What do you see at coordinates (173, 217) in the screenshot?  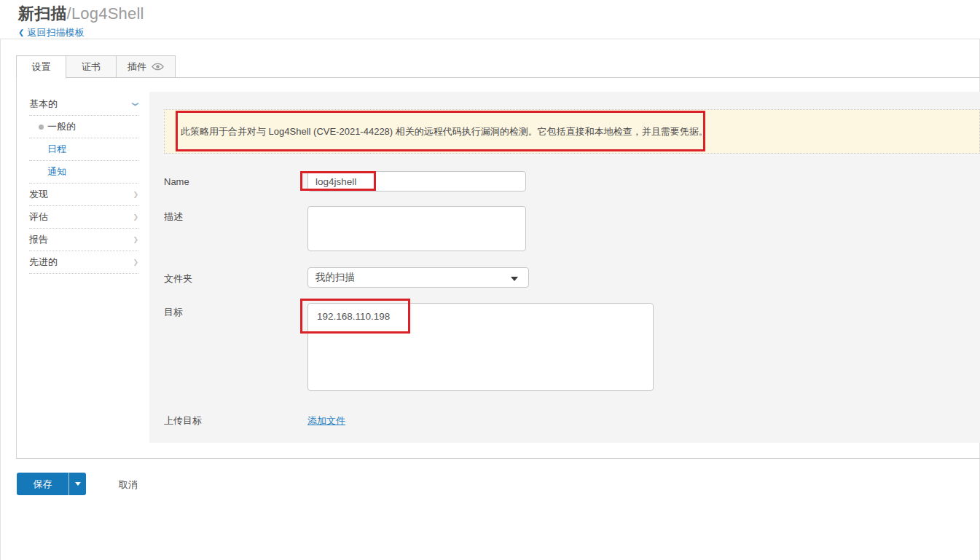 I see `description-label: 描述` at bounding box center [173, 217].